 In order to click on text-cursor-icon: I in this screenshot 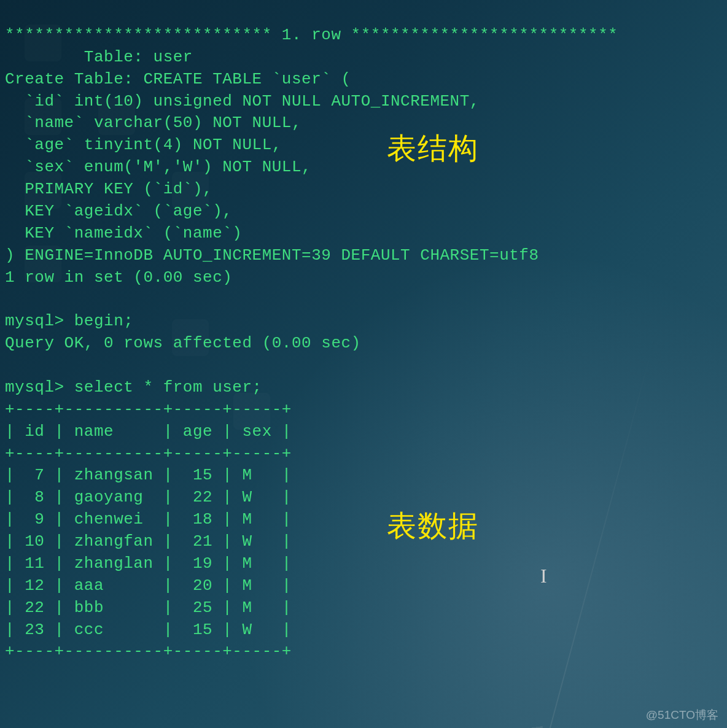, I will do `click(544, 576)`.